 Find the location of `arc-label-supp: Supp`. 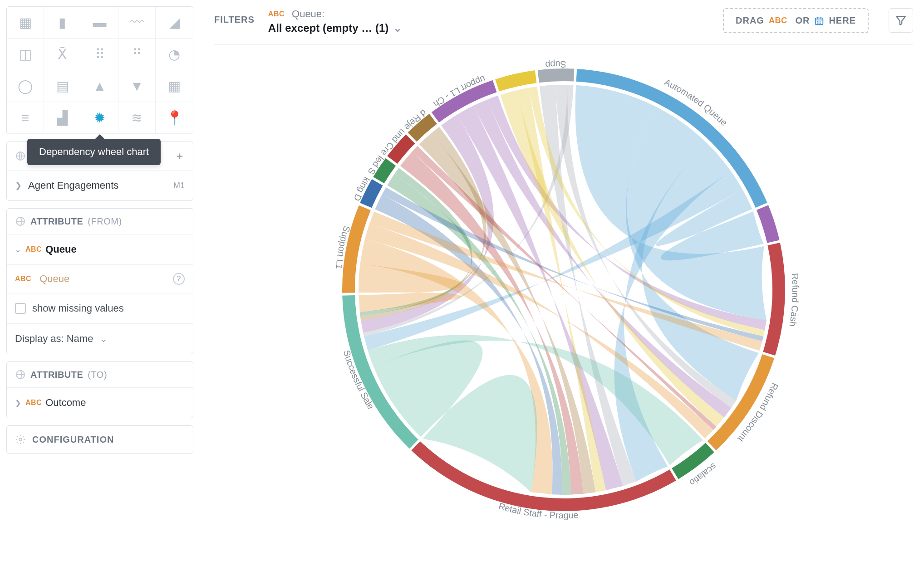

arc-label-supp: Supp is located at coordinates (555, 65).